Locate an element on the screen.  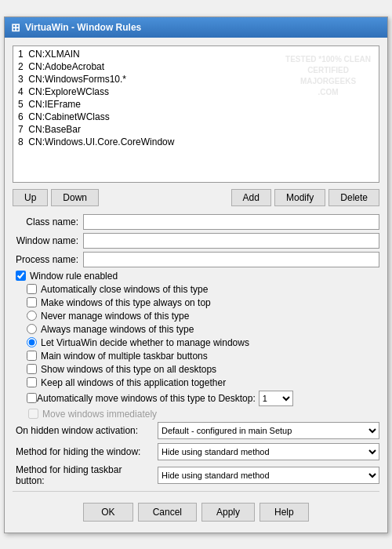
cancel-button: Cancel is located at coordinates (168, 512).